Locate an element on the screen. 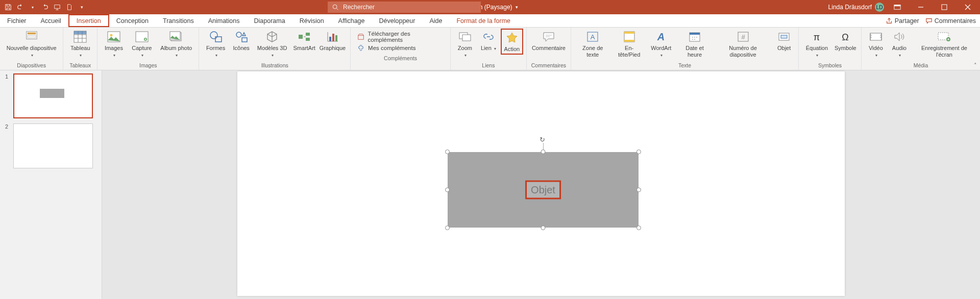 The image size is (980, 299). comments-button: Commentaires is located at coordinates (950, 21).